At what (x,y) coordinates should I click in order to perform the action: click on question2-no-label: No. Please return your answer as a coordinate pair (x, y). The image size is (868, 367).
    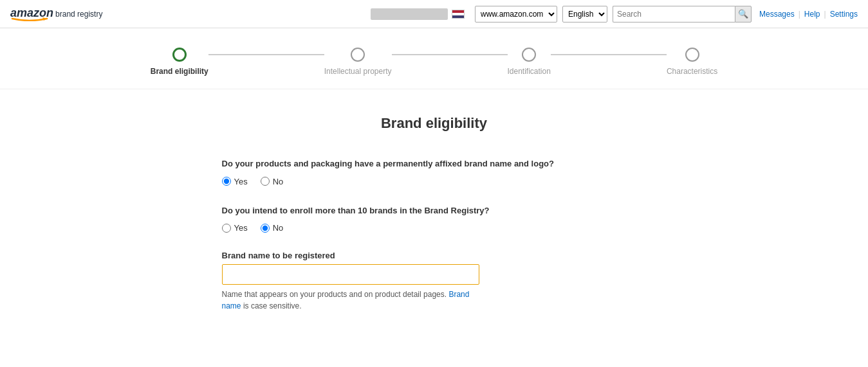
    Looking at the image, I should click on (278, 228).